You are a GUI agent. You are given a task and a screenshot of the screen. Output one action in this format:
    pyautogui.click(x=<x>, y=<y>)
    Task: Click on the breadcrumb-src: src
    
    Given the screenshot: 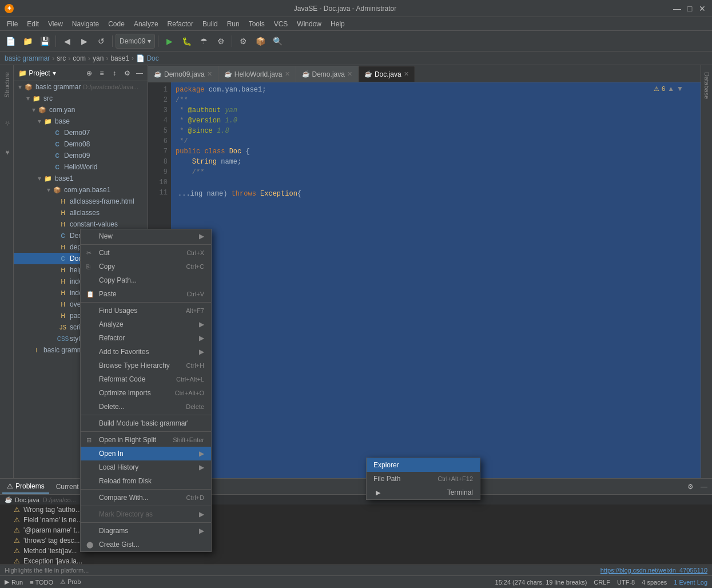 What is the action you would take?
    pyautogui.click(x=61, y=58)
    